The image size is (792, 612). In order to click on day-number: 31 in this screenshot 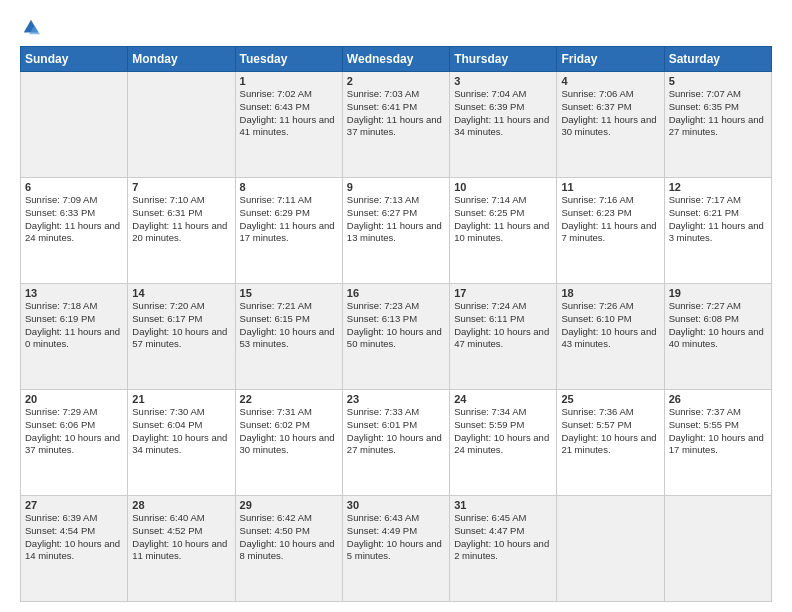, I will do `click(503, 505)`.